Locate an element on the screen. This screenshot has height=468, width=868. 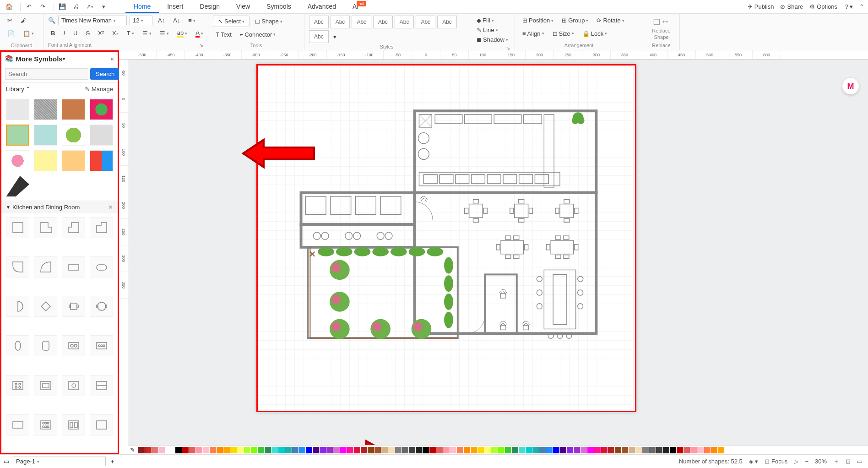
symbol-search-button: Search is located at coordinates (105, 74).